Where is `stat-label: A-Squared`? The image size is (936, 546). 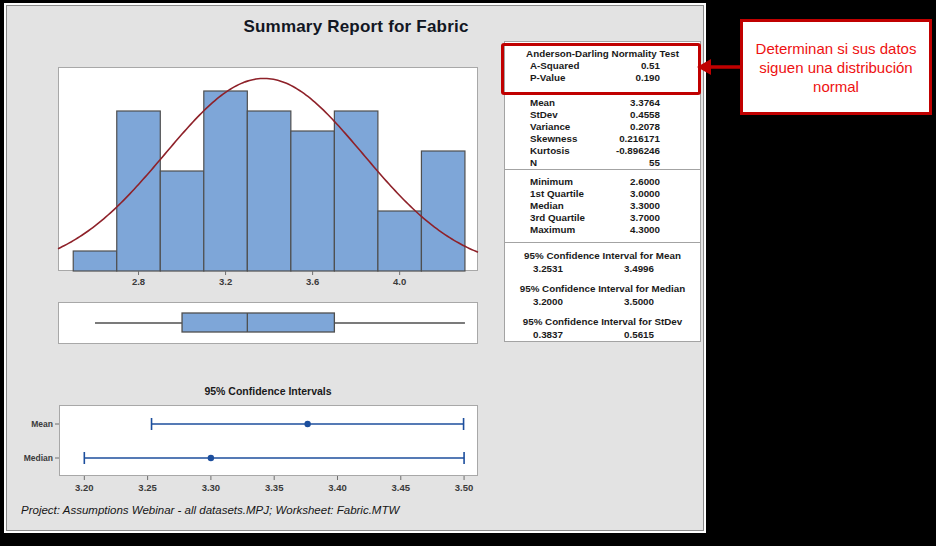 stat-label: A-Squared is located at coordinates (555, 66).